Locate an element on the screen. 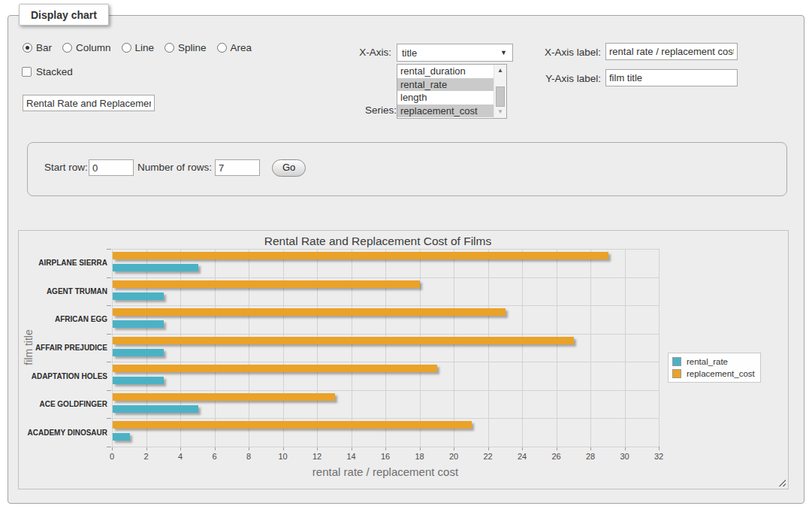 The height and width of the screenshot is (512, 812). go-button: Go is located at coordinates (288, 168).